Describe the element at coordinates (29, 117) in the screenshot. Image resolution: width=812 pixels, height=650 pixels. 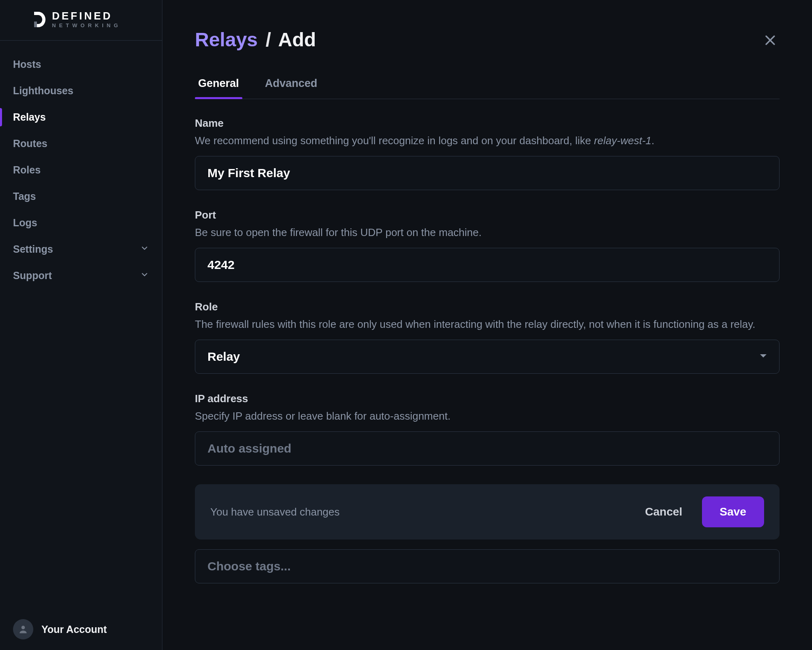
I see `sidebar-item-label: Relays` at that location.